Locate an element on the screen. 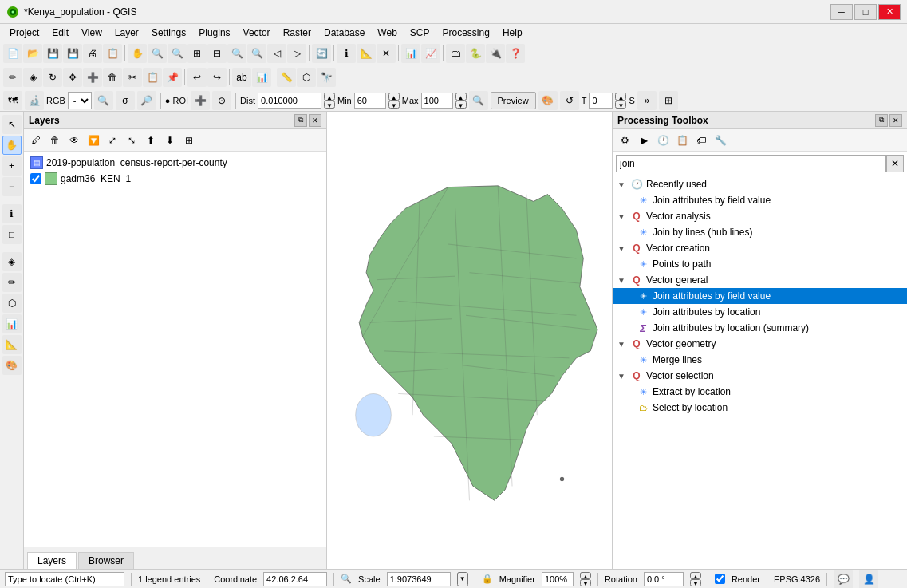 The height and width of the screenshot is (588, 907). rot-up: ▲ is located at coordinates (696, 576).